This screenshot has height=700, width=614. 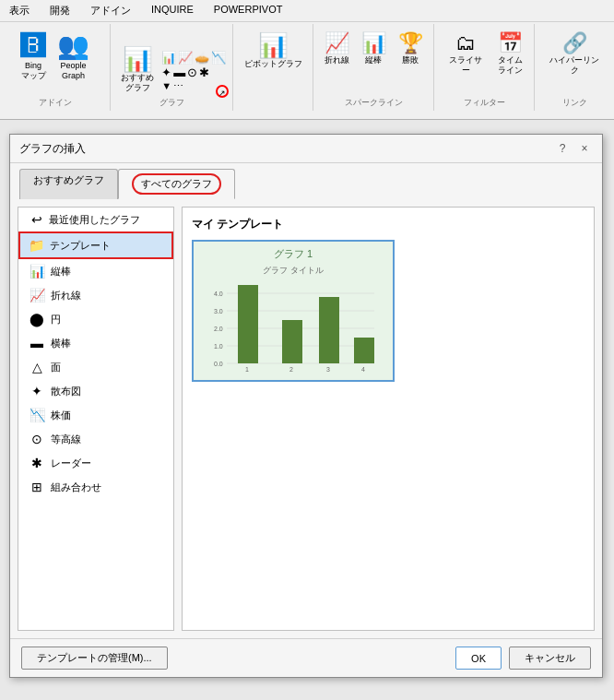 What do you see at coordinates (466, 54) in the screenshot?
I see `slicer-button: 🗂 スライサー` at bounding box center [466, 54].